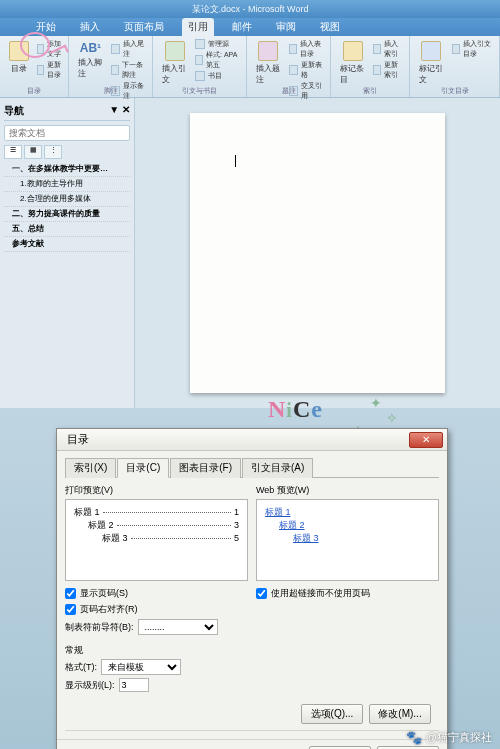 Image resolution: width=500 pixels, height=749 pixels. I want to click on dialog-sub-footer: 选项(Q)... 修改(M)..., so click(252, 714).